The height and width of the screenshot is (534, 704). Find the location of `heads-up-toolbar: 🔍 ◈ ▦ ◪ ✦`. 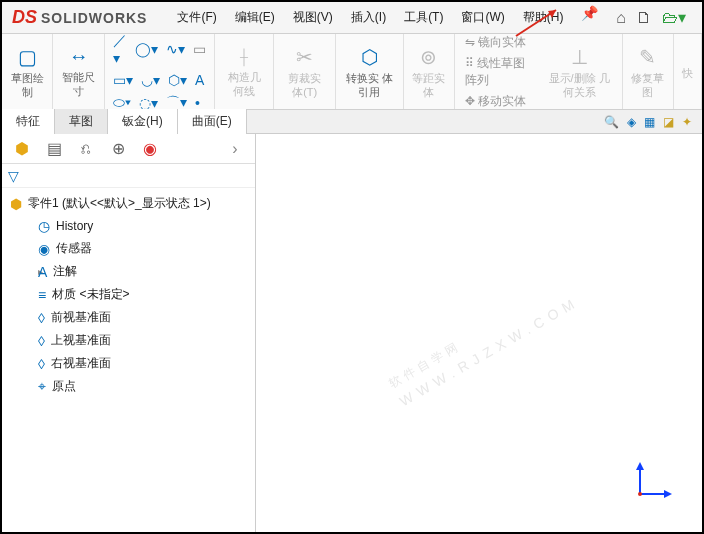

heads-up-toolbar: 🔍 ◈ ▦ ◪ ✦ is located at coordinates (653, 122).